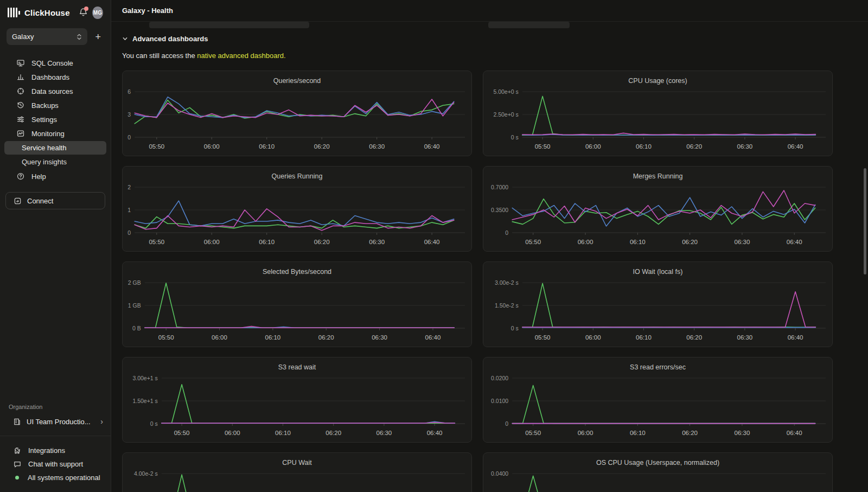  Describe the element at coordinates (658, 312) in the screenshot. I see `chart-plot: 0 s1.50e-2 s3.00e-2 s05:5006:0006:1006:2…` at that location.